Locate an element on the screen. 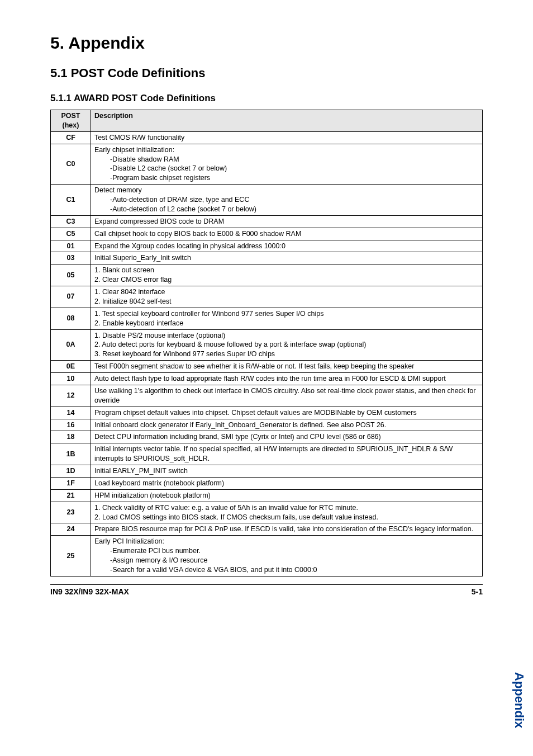 The height and width of the screenshot is (756, 533). post-code-cell: 18 is located at coordinates (71, 437).